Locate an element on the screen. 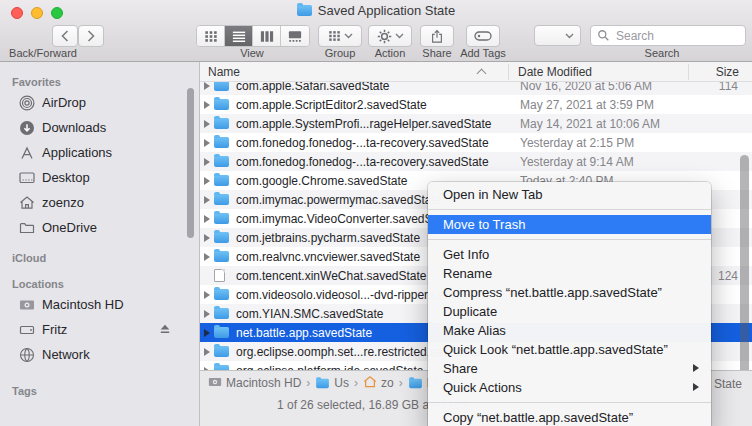 Image resolution: width=752 pixels, height=426 pixels. group-icon is located at coordinates (334, 36).